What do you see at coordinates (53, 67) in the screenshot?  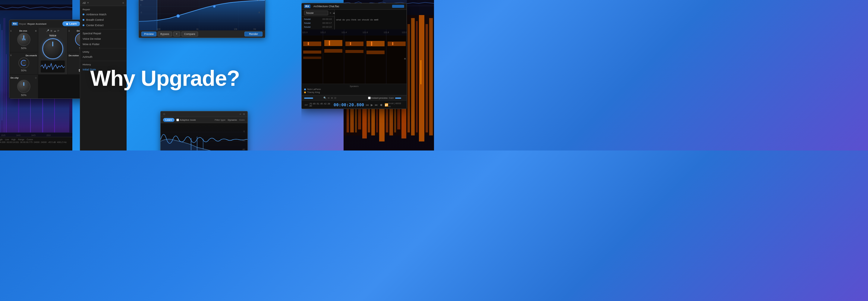 I see `voice-waveform-svg` at bounding box center [53, 67].